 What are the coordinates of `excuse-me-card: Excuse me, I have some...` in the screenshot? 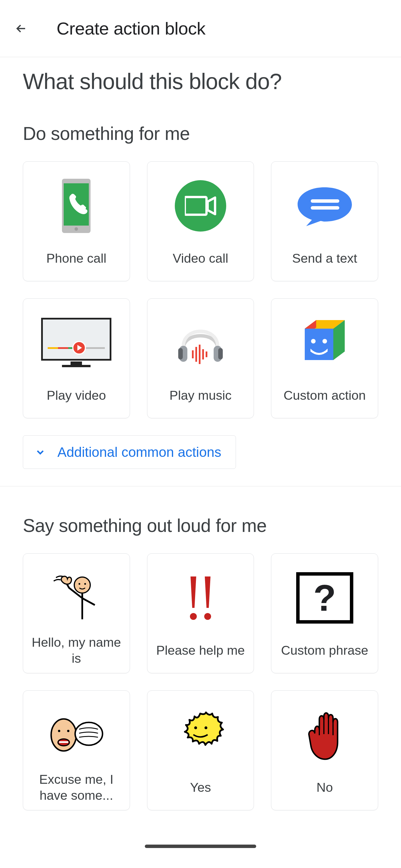 It's located at (76, 750).